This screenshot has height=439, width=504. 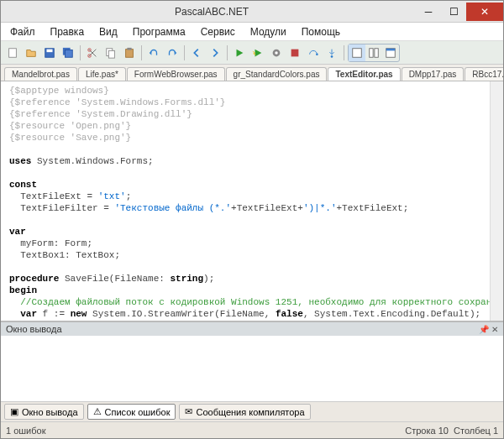 What do you see at coordinates (276, 53) in the screenshot?
I see `gear-icon` at bounding box center [276, 53].